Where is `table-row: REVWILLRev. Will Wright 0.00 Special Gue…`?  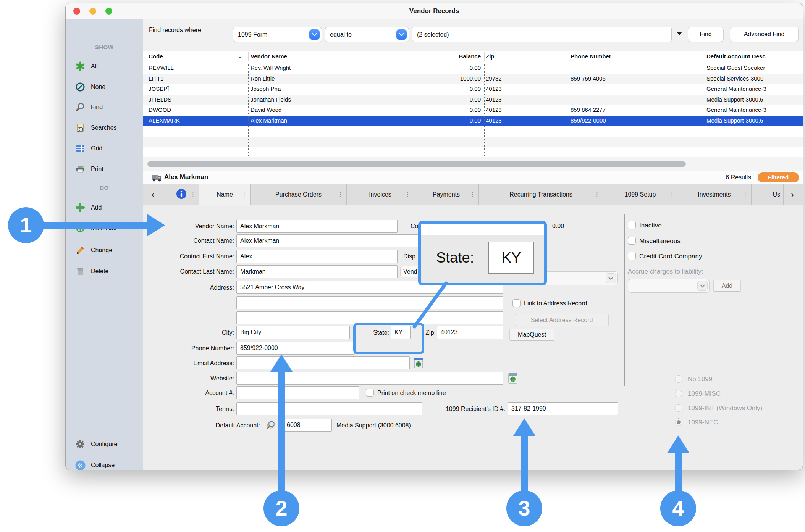
table-row: REVWILLRev. Will Wright 0.00 Special Gue… is located at coordinates (473, 68).